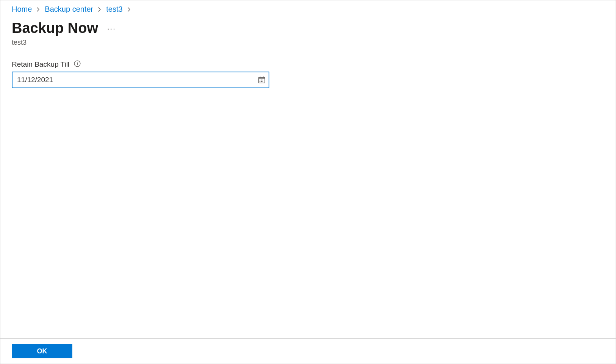 The image size is (616, 364). What do you see at coordinates (308, 351) in the screenshot?
I see `footer: OK` at bounding box center [308, 351].